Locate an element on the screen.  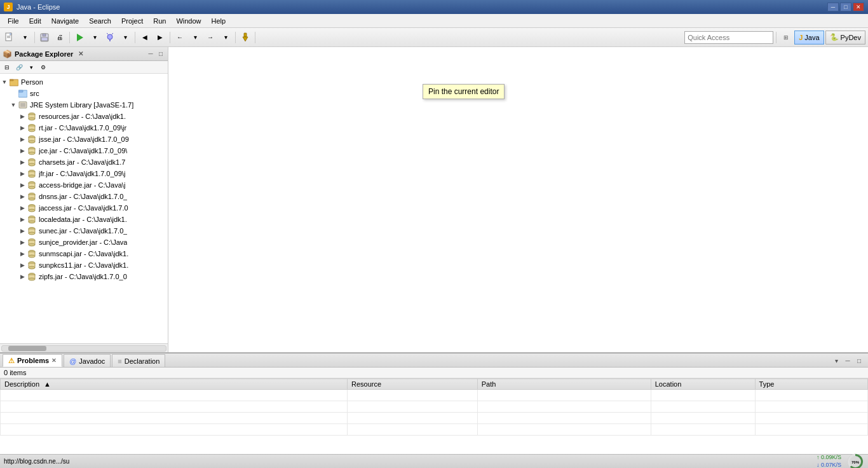
perspective-java-btn: J Java is located at coordinates (809, 38).